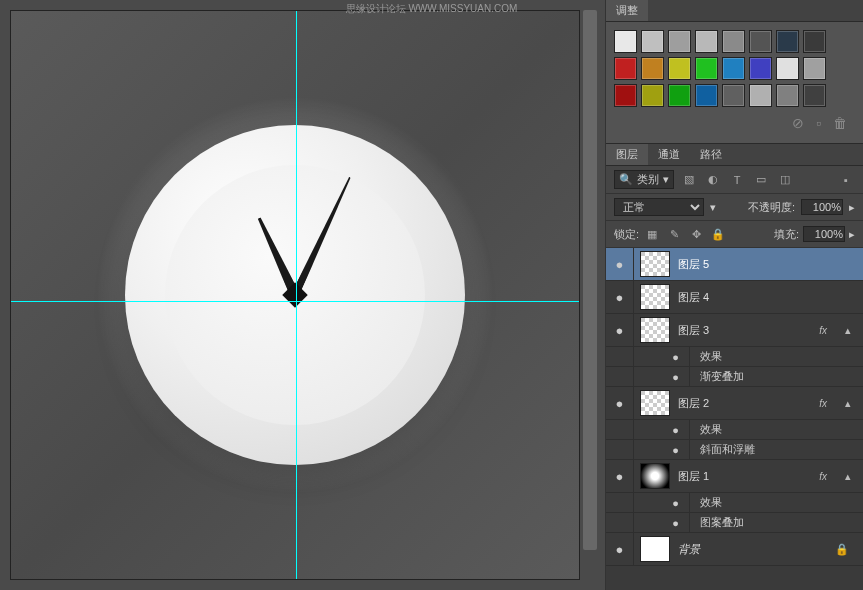 This screenshot has width=863, height=590. Describe the element at coordinates (761, 180) in the screenshot. I see `filter-shape-icon: ▭` at that location.